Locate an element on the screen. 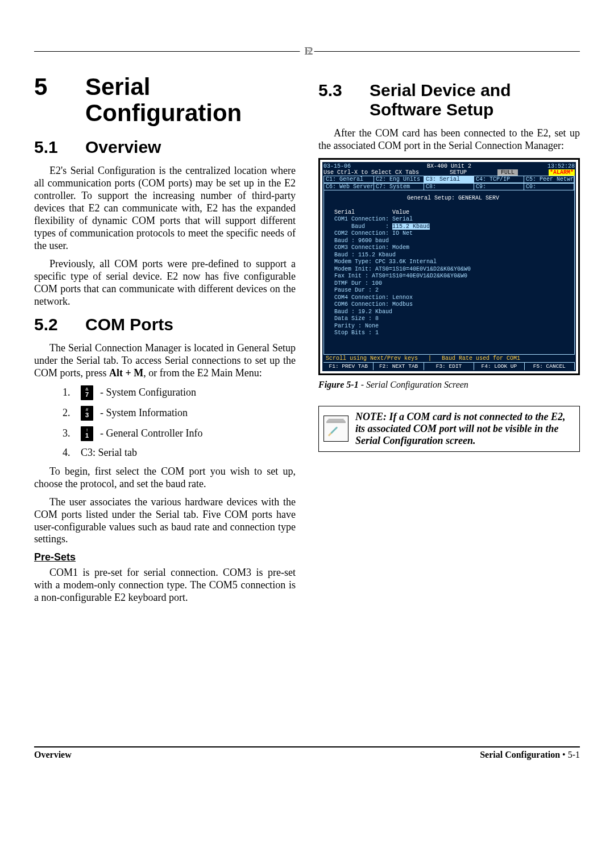 This screenshot has width=614, height=868. full-badge: FULL is located at coordinates (508, 173).